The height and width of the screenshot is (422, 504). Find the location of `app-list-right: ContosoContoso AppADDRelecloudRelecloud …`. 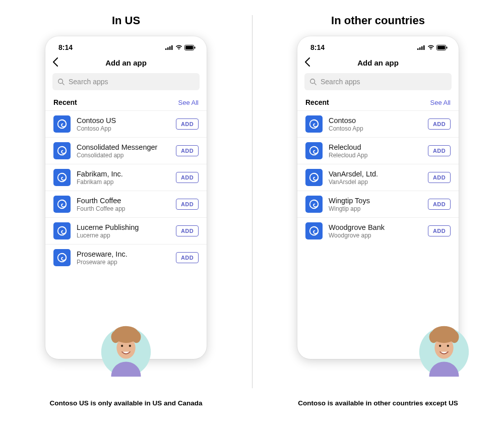

app-list-right: ContosoContoso AppADDRelecloudRelecloud … is located at coordinates (378, 177).